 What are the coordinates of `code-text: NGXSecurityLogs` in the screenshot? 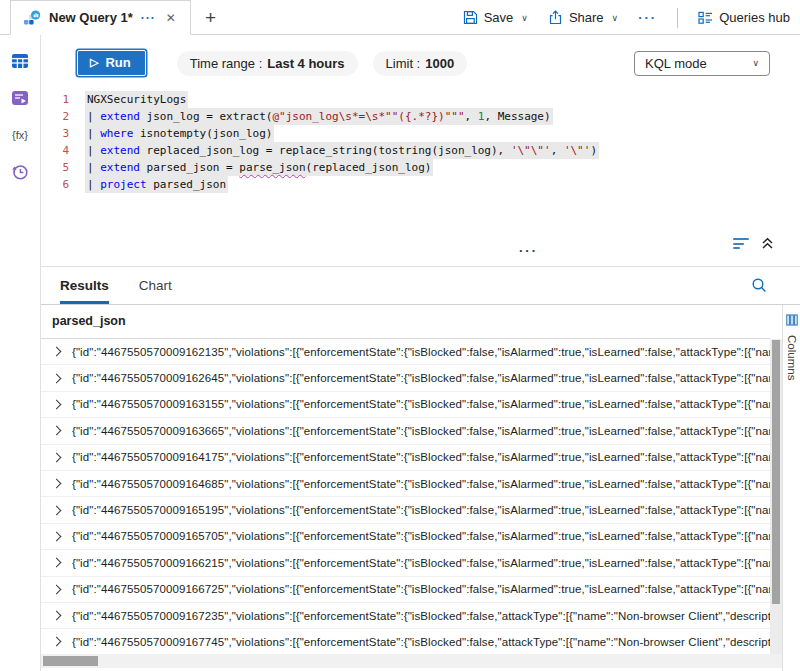 It's located at (136, 100).